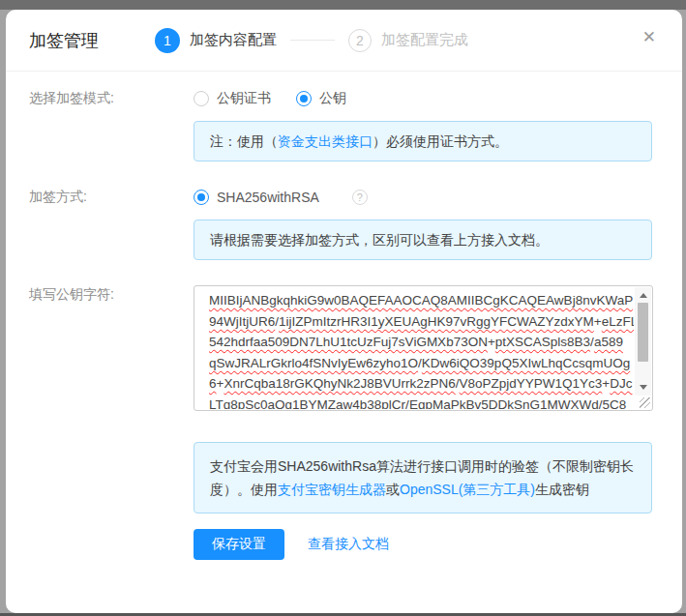 The image size is (686, 616). Describe the element at coordinates (64, 41) in the screenshot. I see `dialog-title: 加签管理` at that location.